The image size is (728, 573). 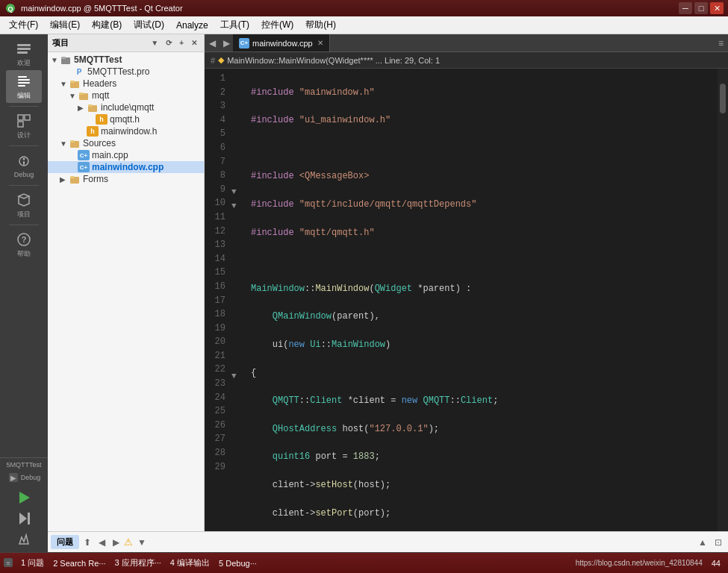 What do you see at coordinates (685, 8) in the screenshot?
I see `minimize-button: ─` at bounding box center [685, 8].